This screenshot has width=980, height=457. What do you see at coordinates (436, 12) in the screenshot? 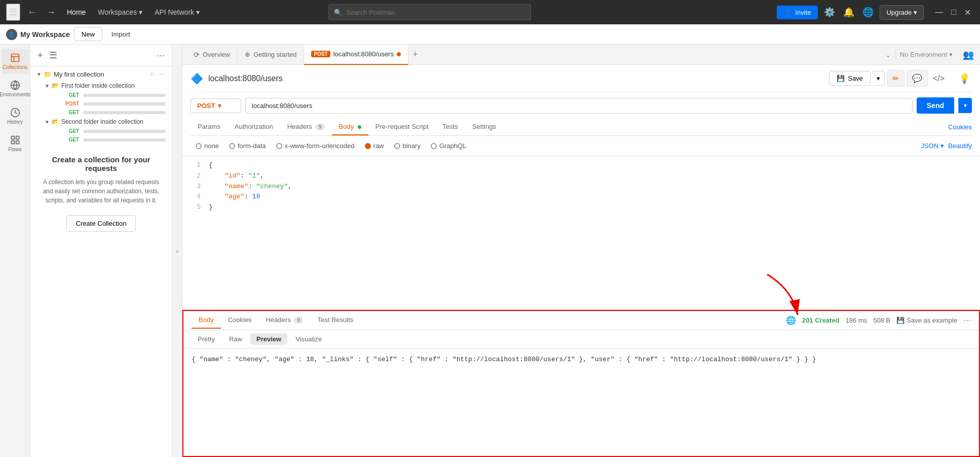
I see `search-input` at bounding box center [436, 12].